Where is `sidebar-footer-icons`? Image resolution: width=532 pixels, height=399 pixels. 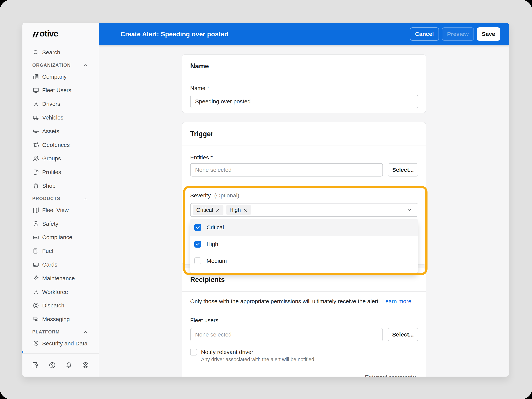
sidebar-footer-icons is located at coordinates (61, 365).